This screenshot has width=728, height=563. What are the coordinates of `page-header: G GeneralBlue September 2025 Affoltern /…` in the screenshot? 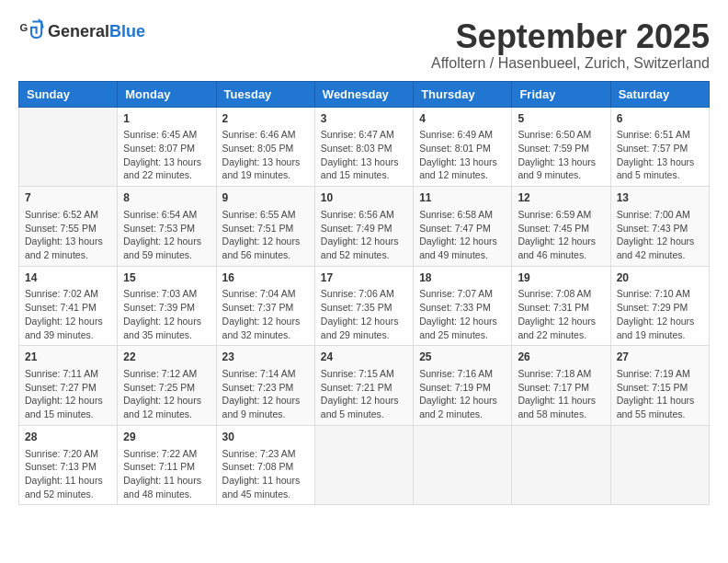 It's located at (364, 45).